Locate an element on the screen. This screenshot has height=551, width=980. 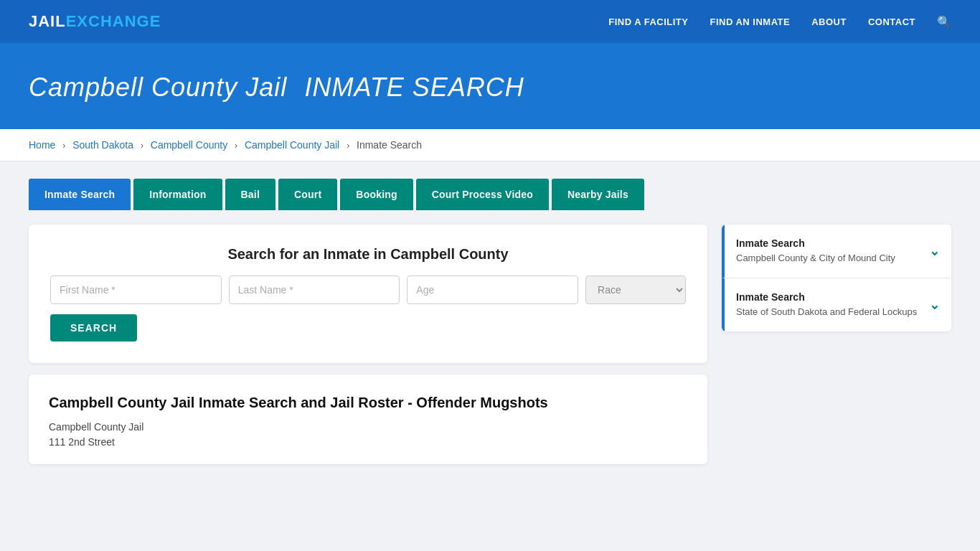
info-card: Campbell County Jail Inmate Search and J… is located at coordinates (368, 419).